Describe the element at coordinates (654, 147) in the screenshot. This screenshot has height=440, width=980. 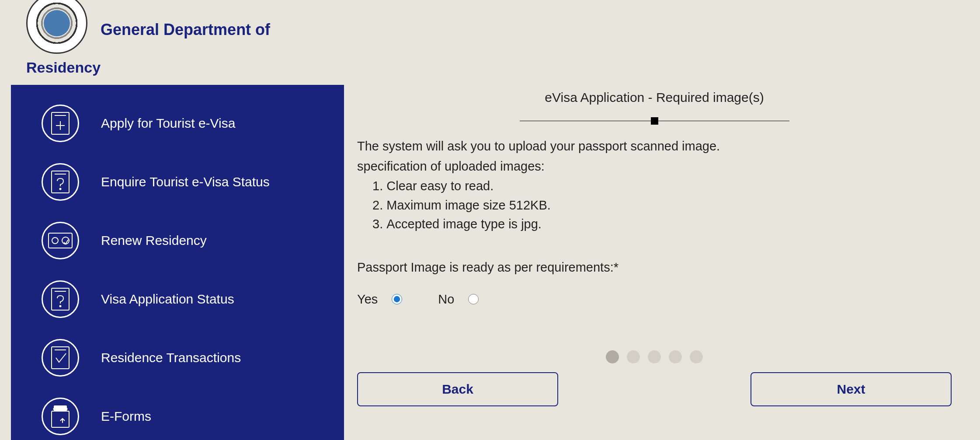
I see `intro-line-1: The system will ask you to upload your p…` at that location.